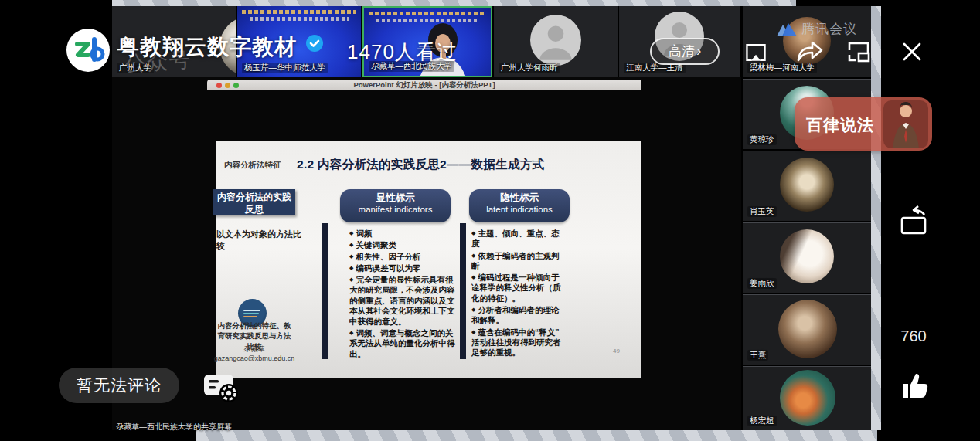 The image size is (980, 441). I want to click on tencent-meeting-label: 腾讯会议, so click(829, 29).